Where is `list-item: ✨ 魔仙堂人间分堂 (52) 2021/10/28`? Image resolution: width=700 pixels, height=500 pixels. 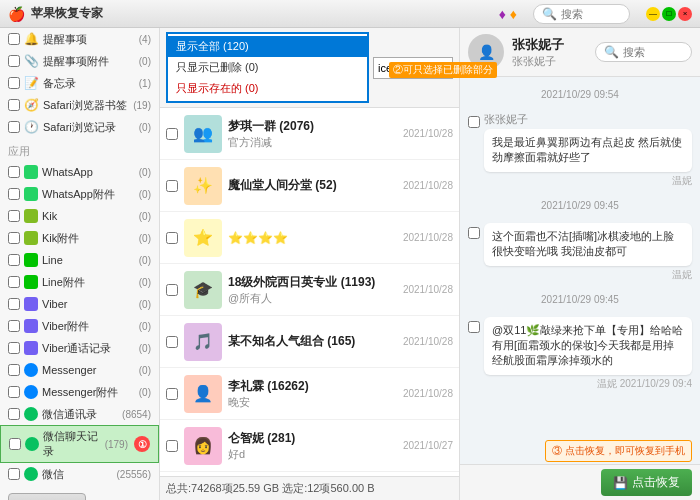
list-item: ✨ 魔仙堂人间分堂 (52) 2021/10/28 is located at coordinates (310, 186).